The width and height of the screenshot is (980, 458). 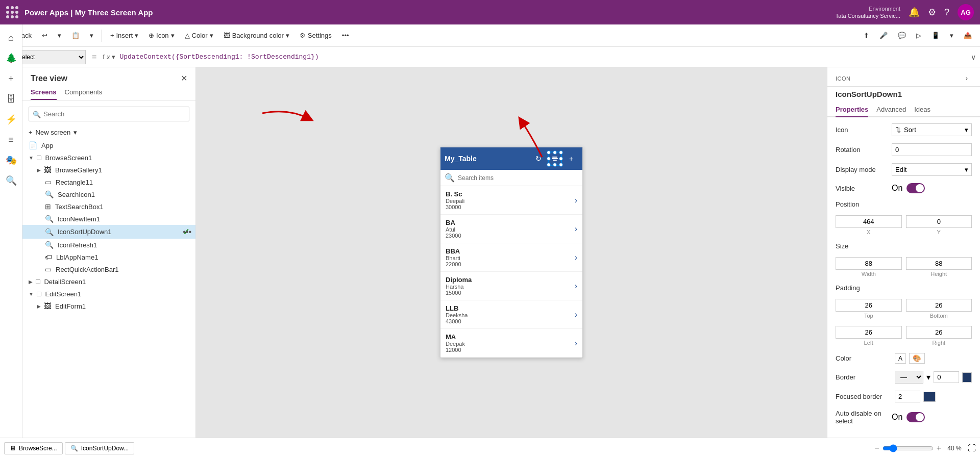 I want to click on variable-icon: ≡, so click(x=11, y=140).